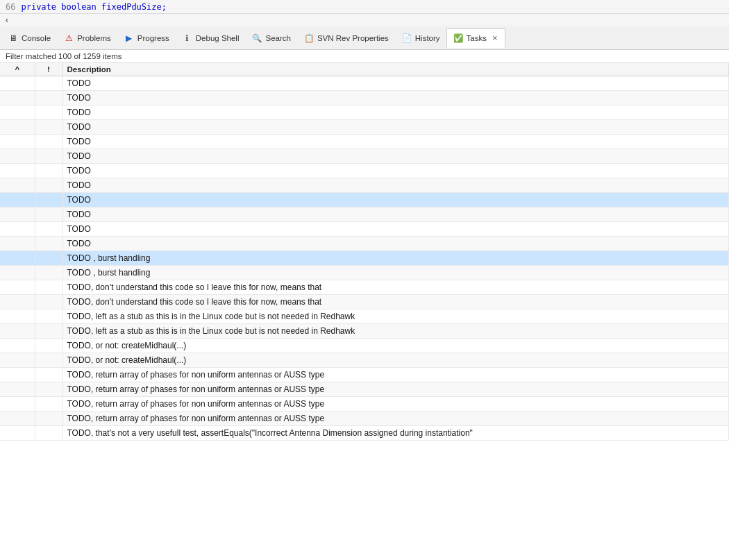  I want to click on tab-label-progress: Progress, so click(153, 38).